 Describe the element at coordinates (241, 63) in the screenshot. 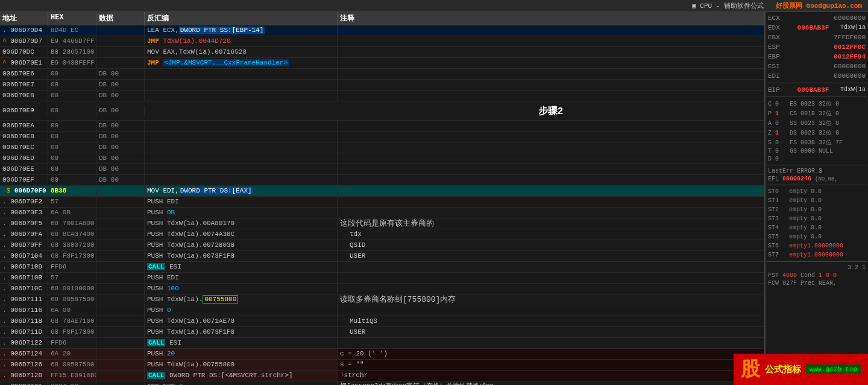

I see `disasm-cell: JMP <JMP.&MSVCRT.__CxxFrameHandler>` at that location.